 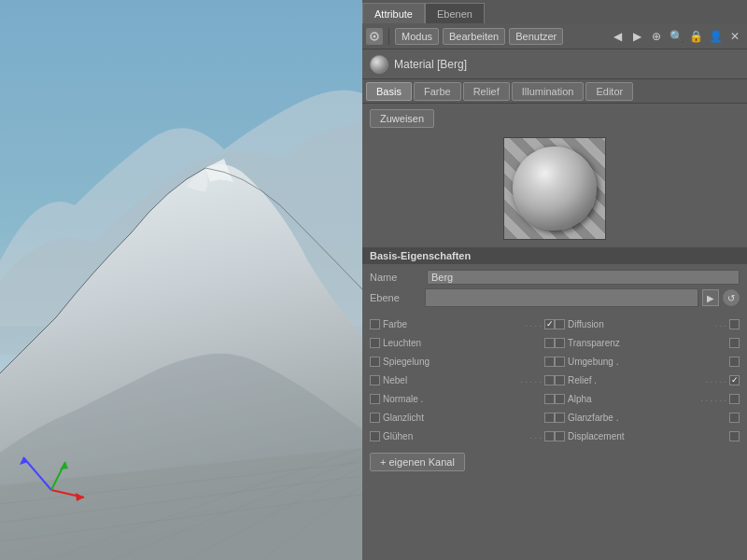 I want to click on prop-name-row: Name Berg, so click(x=555, y=277).